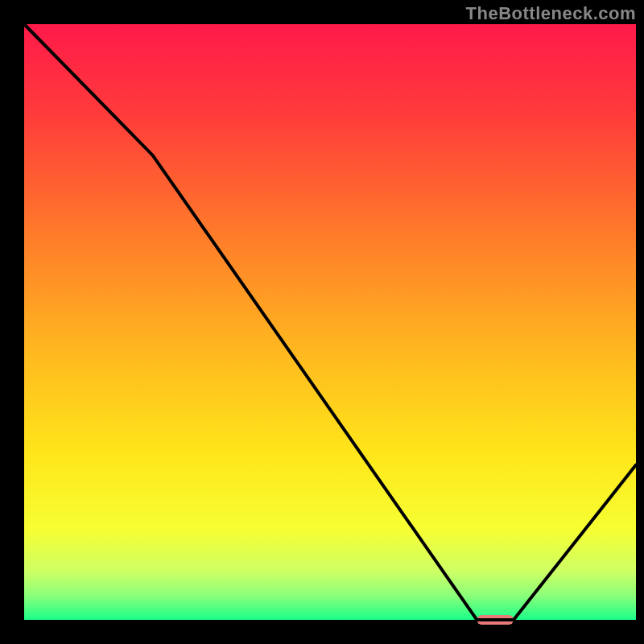 This screenshot has width=644, height=644. Describe the element at coordinates (551, 14) in the screenshot. I see `watermark-text: TheBottleneck.com` at that location.